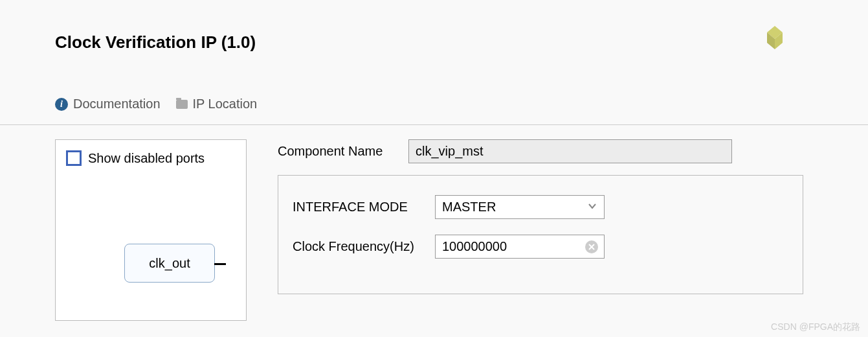 This screenshot has height=337, width=868. What do you see at coordinates (592, 207) in the screenshot?
I see `chevron-down-icon` at bounding box center [592, 207].